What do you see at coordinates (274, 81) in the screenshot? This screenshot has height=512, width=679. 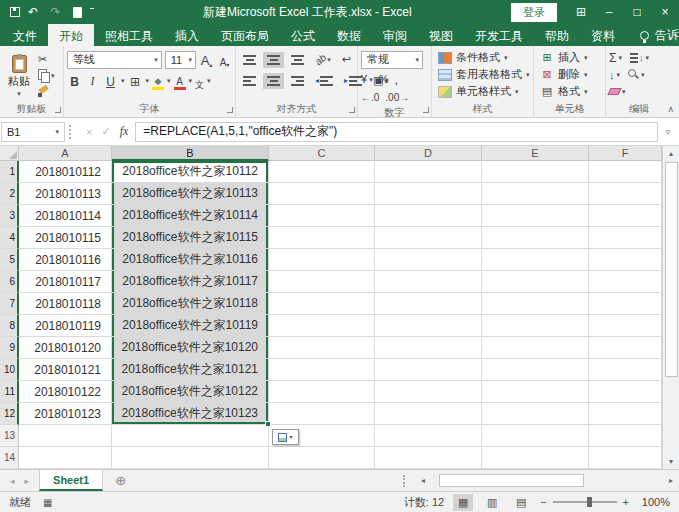 I see `align-center-button` at bounding box center [274, 81].